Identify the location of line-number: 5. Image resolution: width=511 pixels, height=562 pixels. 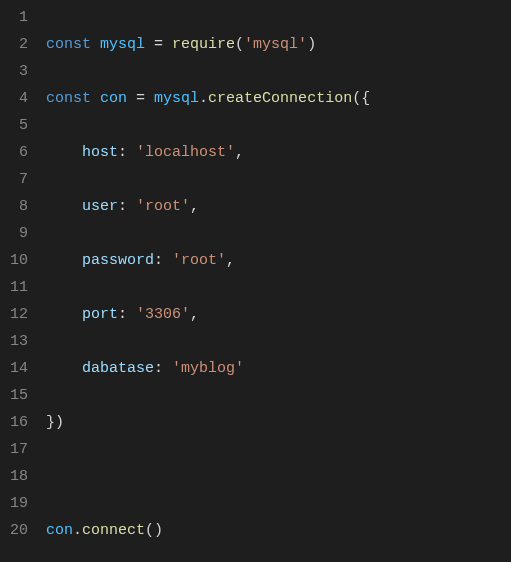
(19, 126).